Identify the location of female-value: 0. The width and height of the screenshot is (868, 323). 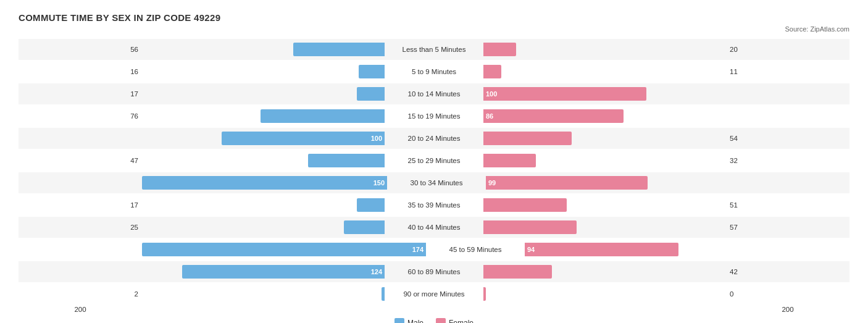
(732, 294).